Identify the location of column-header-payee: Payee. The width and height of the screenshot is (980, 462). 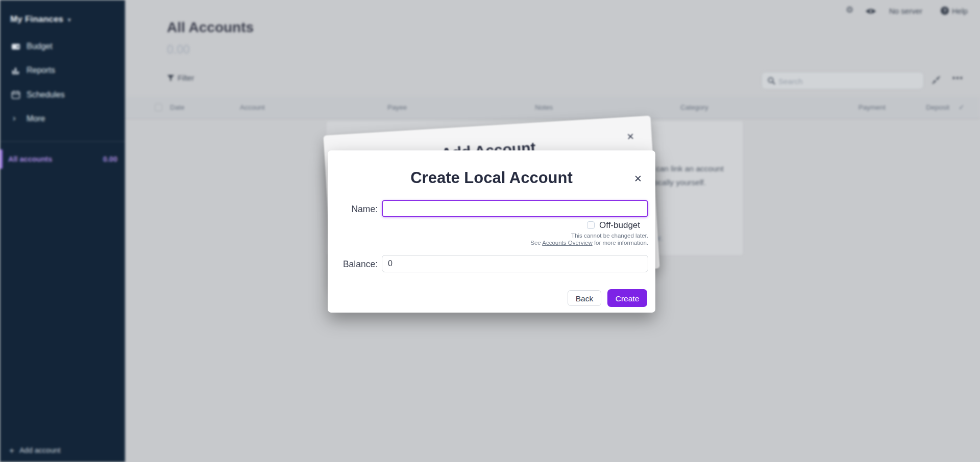
(397, 107).